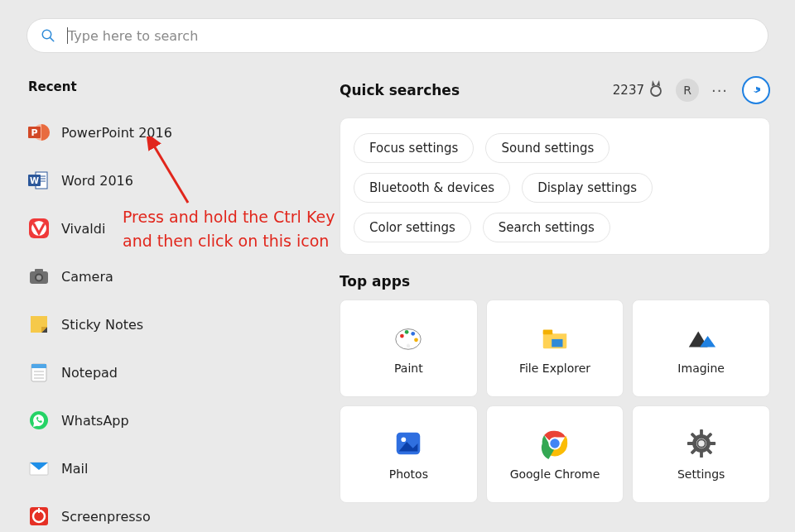 The width and height of the screenshot is (795, 532). Describe the element at coordinates (39, 420) in the screenshot. I see `whatsapp-icon` at that location.